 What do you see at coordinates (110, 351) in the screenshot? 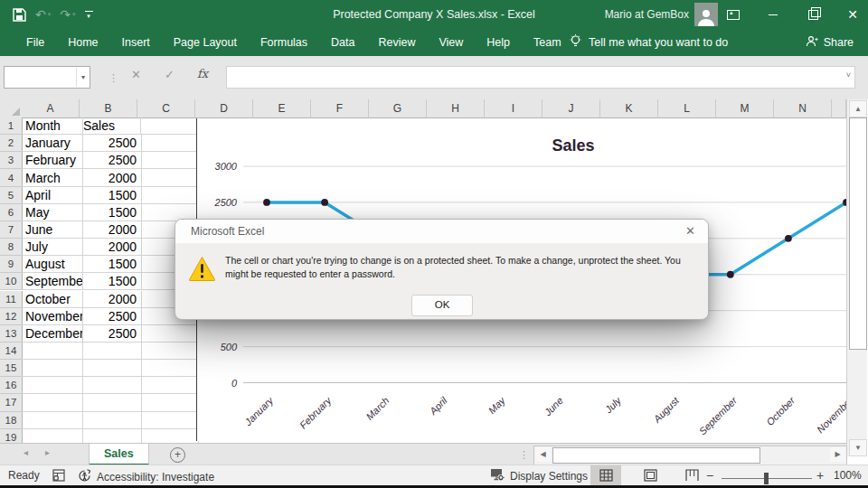
I see `cell-B14` at bounding box center [110, 351].